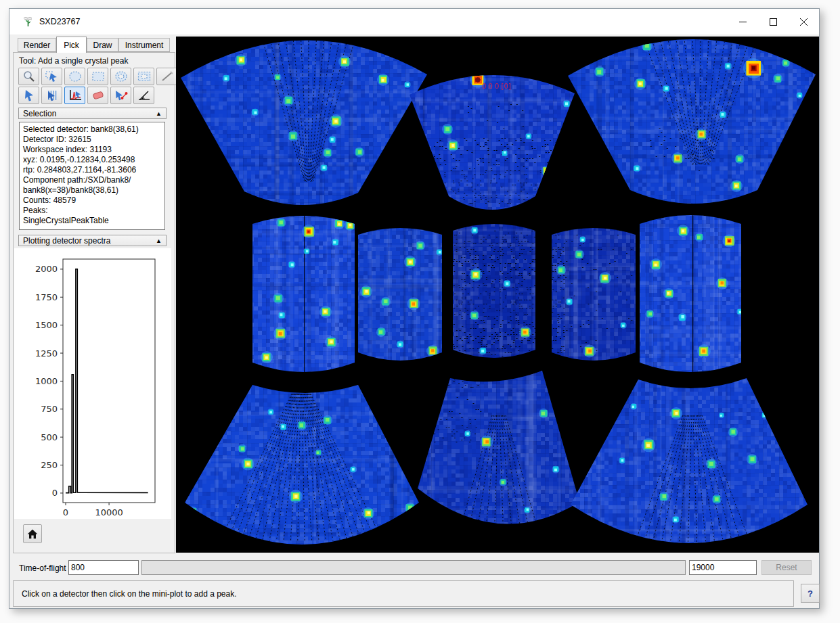 Image resolution: width=840 pixels, height=623 pixels. Describe the element at coordinates (804, 22) in the screenshot. I see `close-button` at that location.